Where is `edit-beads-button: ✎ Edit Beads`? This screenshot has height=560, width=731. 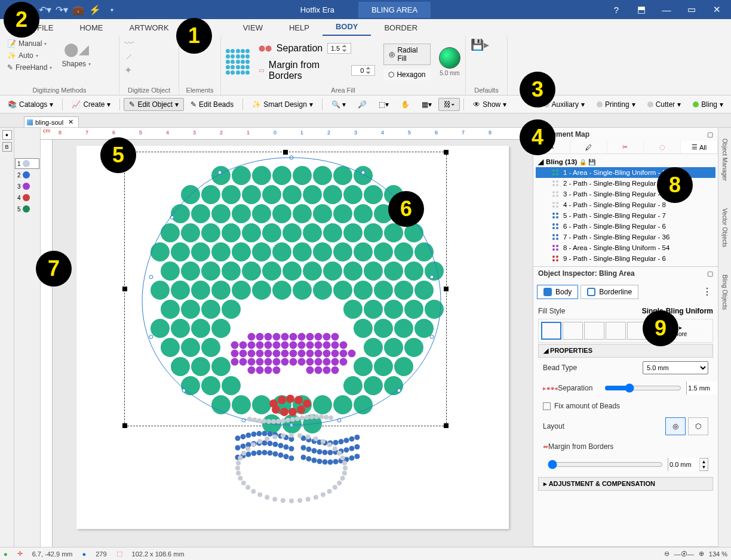 edit-beads-button: ✎ Edit Beads is located at coordinates (212, 104).